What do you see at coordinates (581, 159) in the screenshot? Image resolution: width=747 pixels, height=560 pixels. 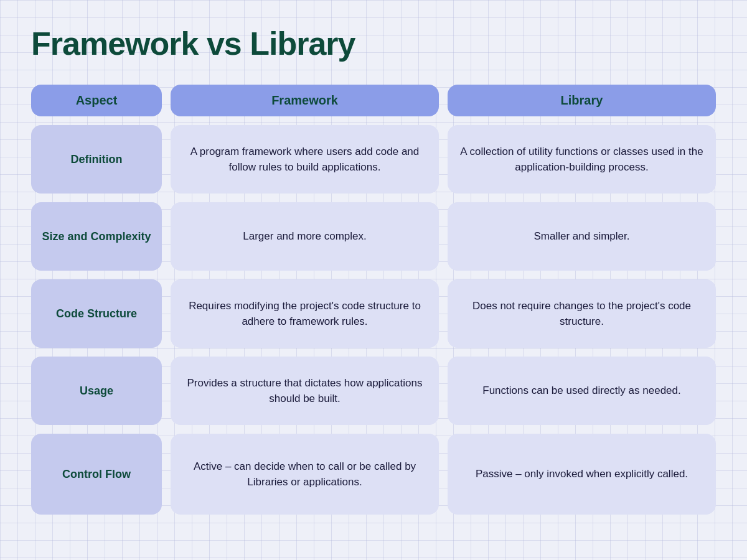 I see `library-definition: A collection of utility functions or cla…` at bounding box center [581, 159].